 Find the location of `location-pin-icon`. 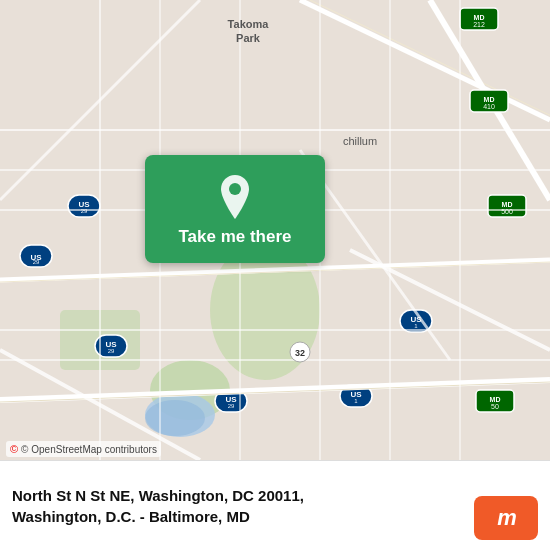

location-pin-icon is located at coordinates (235, 197).